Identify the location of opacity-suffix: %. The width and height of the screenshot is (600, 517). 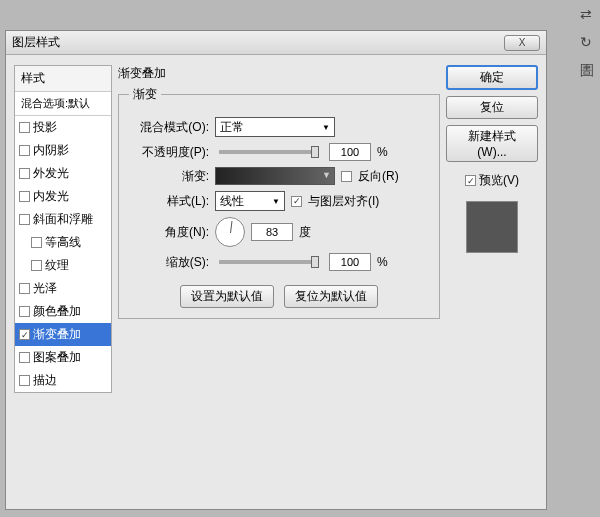
(382, 152).